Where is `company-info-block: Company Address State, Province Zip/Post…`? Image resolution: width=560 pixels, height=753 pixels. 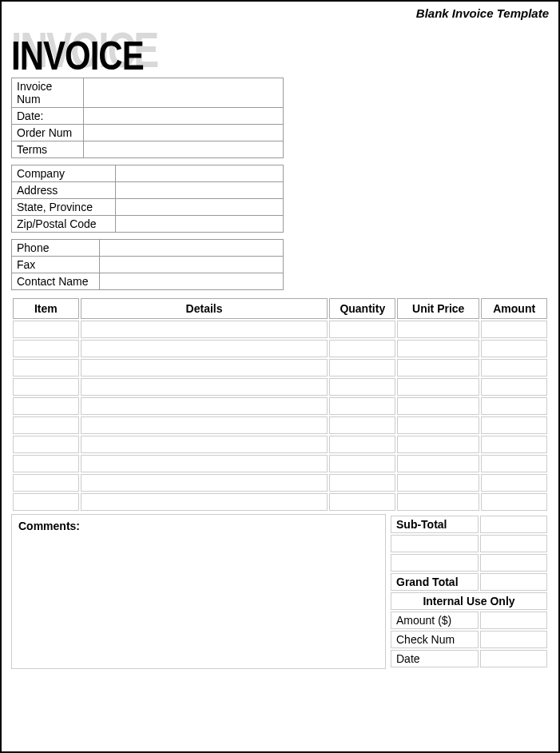
company-info-block: Company Address State, Province Zip/Post… is located at coordinates (147, 198).